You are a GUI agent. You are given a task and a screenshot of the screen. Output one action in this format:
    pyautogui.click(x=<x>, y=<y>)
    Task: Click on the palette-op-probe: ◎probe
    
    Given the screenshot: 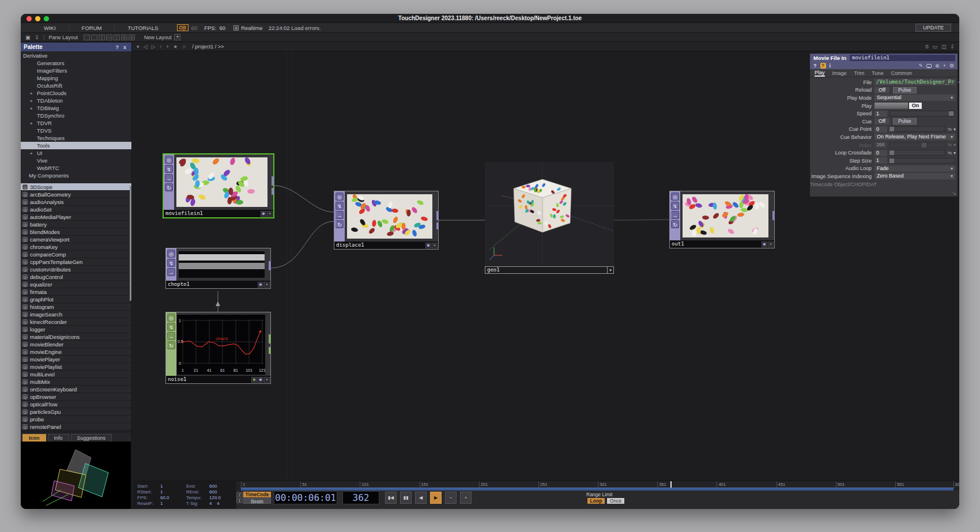 What is the action you would take?
    pyautogui.click(x=76, y=420)
    